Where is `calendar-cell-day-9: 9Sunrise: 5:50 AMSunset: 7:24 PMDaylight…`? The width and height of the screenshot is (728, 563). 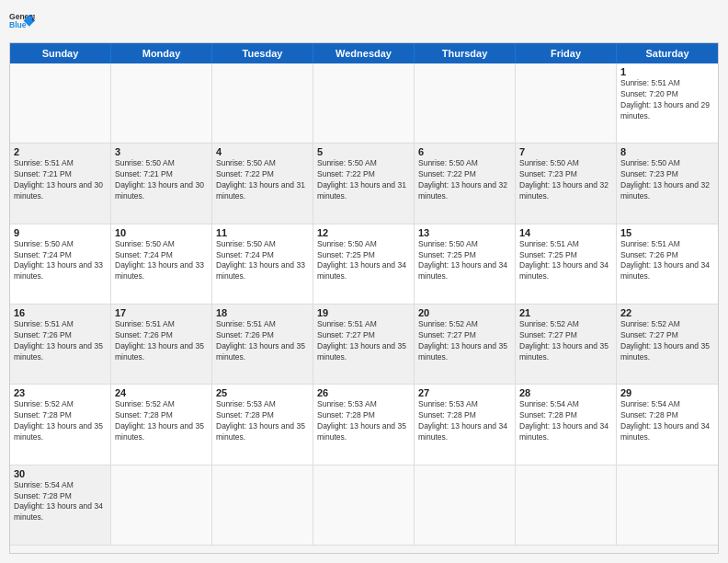
calendar-cell-day-9: 9Sunrise: 5:50 AMSunset: 7:24 PMDaylight… is located at coordinates (61, 265).